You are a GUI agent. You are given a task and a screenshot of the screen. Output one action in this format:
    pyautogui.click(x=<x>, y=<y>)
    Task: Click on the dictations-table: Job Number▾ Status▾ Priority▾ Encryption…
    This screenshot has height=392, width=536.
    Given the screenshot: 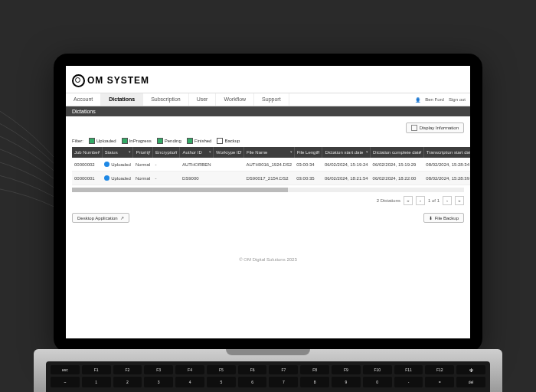 What is the action you would take?
    pyautogui.click(x=271, y=166)
    